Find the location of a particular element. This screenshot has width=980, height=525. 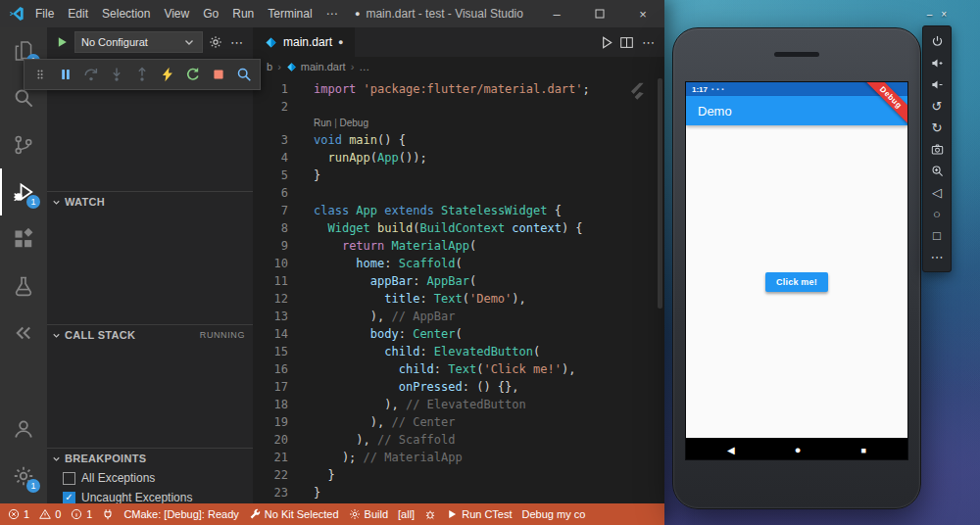

double-chevron-left-icon is located at coordinates (24, 333).